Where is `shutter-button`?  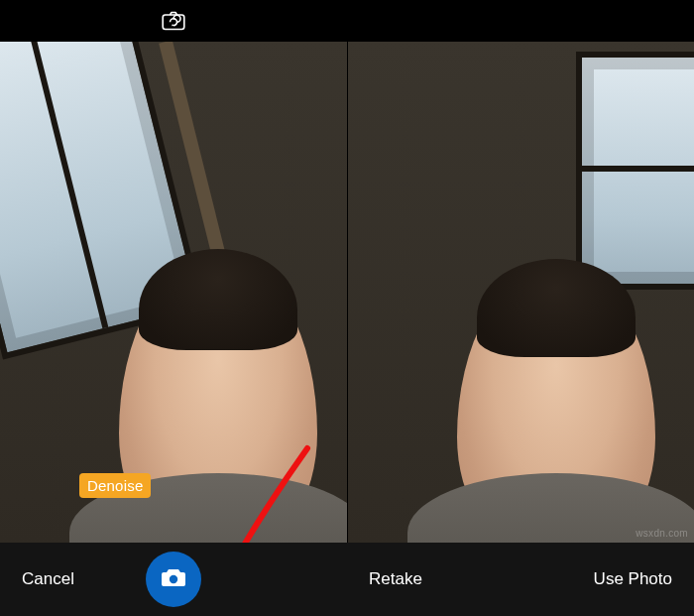
shutter-button is located at coordinates (174, 579).